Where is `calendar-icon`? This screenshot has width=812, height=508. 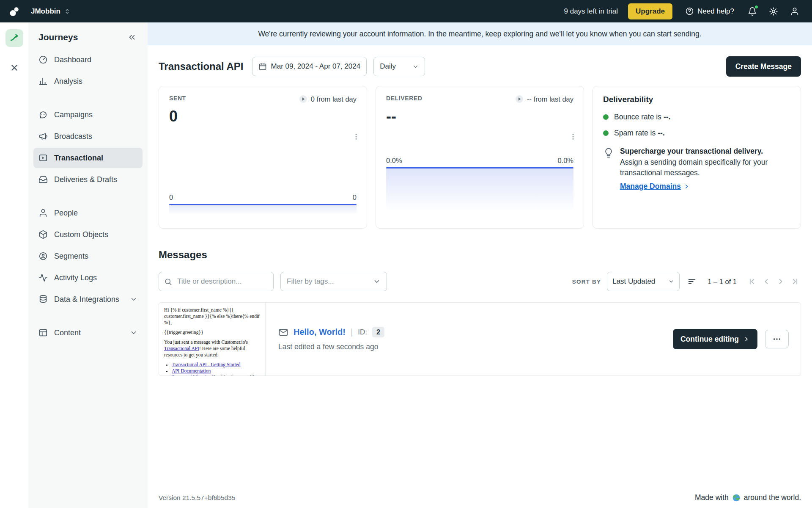
calendar-icon is located at coordinates (263, 66).